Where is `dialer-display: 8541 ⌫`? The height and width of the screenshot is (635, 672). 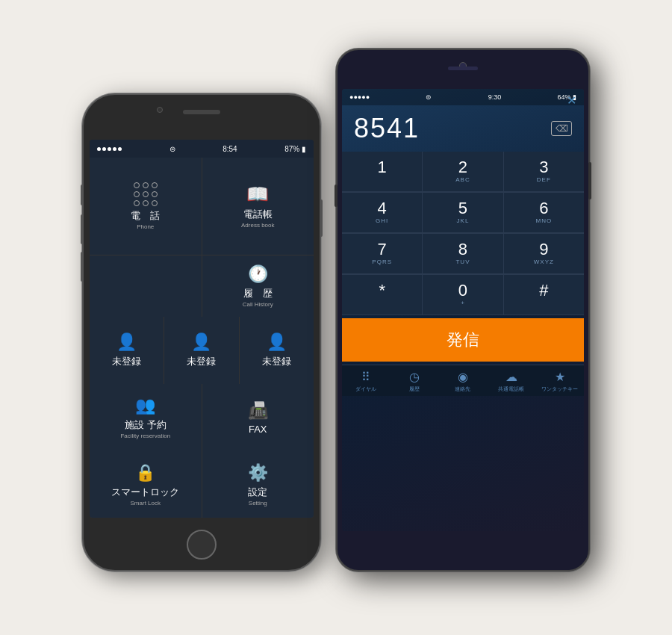
dialer-display: 8541 ⌫ is located at coordinates (463, 127).